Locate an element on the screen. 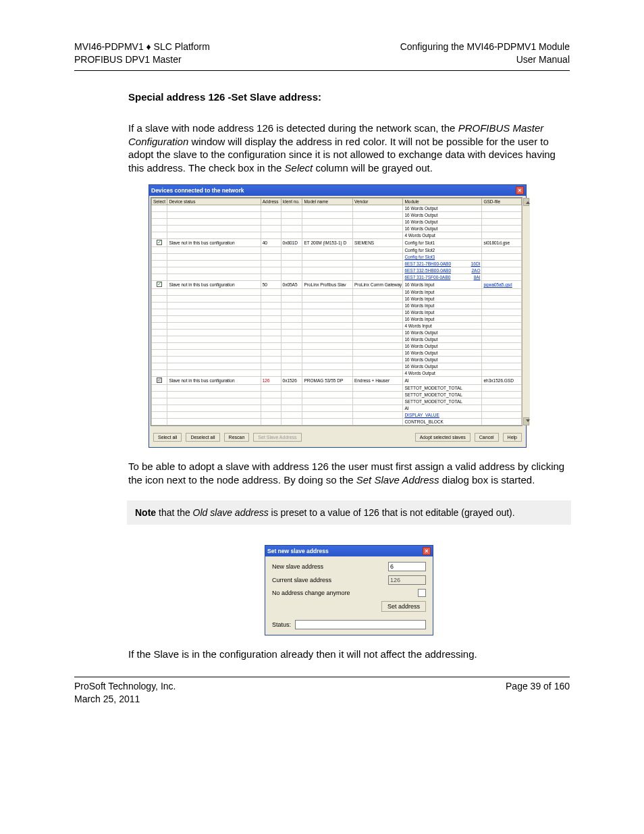 This screenshot has width=644, height=834. cell: ProLinx Profibus Slav is located at coordinates (327, 284).